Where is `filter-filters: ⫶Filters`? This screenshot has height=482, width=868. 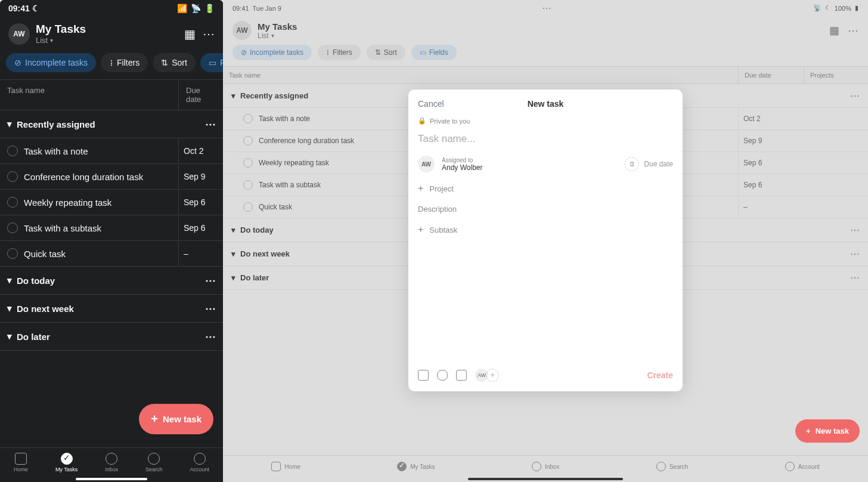 filter-filters: ⫶Filters is located at coordinates (124, 63).